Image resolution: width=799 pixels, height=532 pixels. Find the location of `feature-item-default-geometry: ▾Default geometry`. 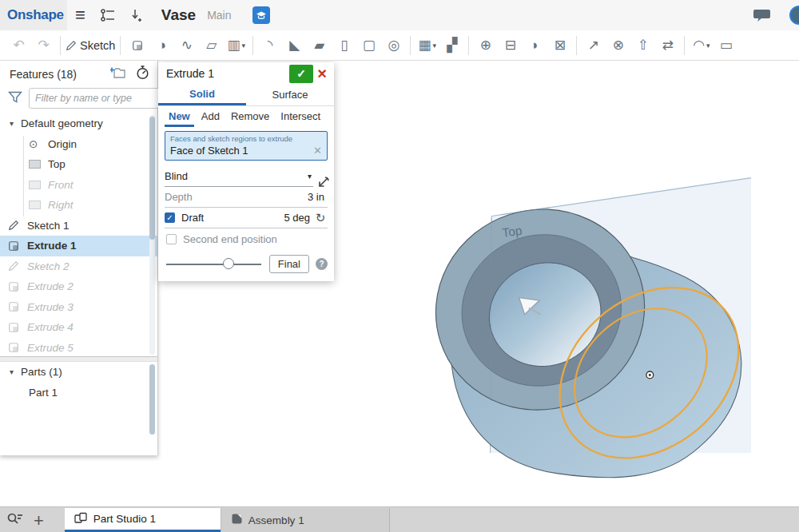

feature-item-default-geometry: ▾Default geometry is located at coordinates (78, 124).